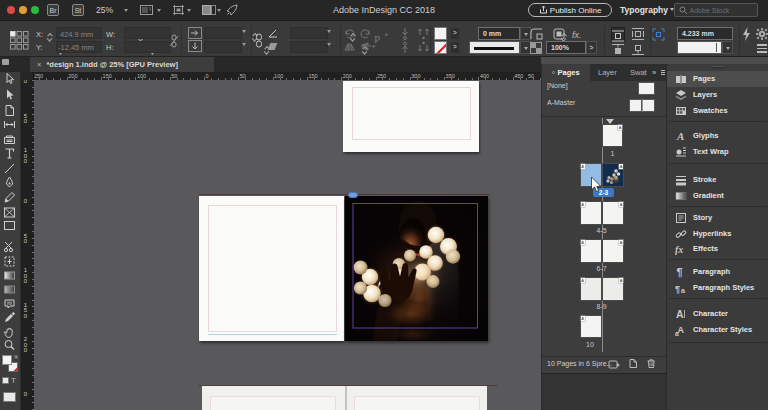  Describe the element at coordinates (679, 250) in the screenshot. I see `svg-text: fx` at that location.